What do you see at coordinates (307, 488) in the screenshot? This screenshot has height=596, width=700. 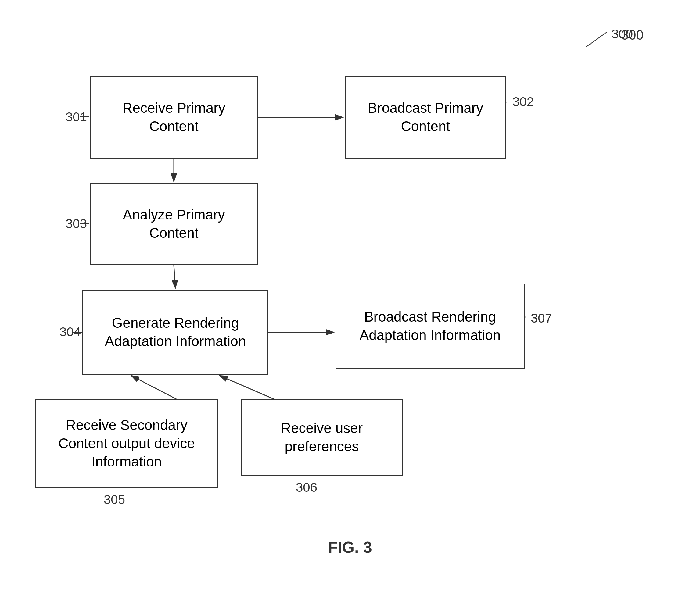 I see `ref-306: 306` at bounding box center [307, 488].